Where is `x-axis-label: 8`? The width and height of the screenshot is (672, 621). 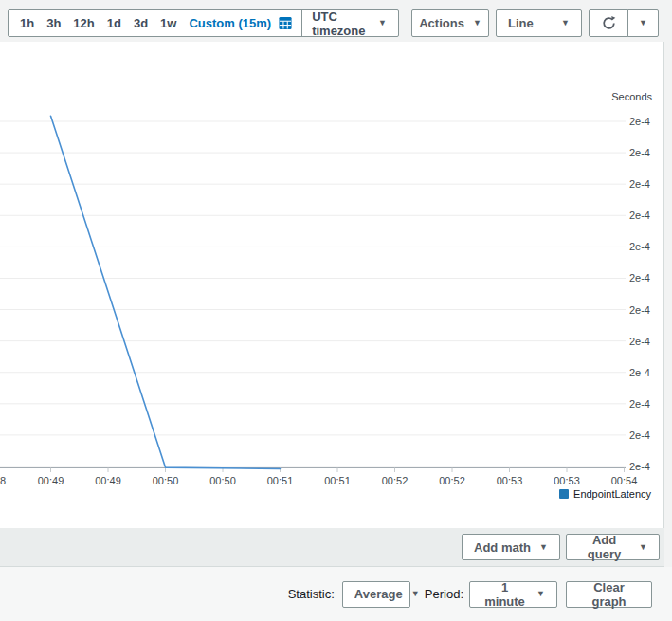
x-axis-label: 8 is located at coordinates (3, 481).